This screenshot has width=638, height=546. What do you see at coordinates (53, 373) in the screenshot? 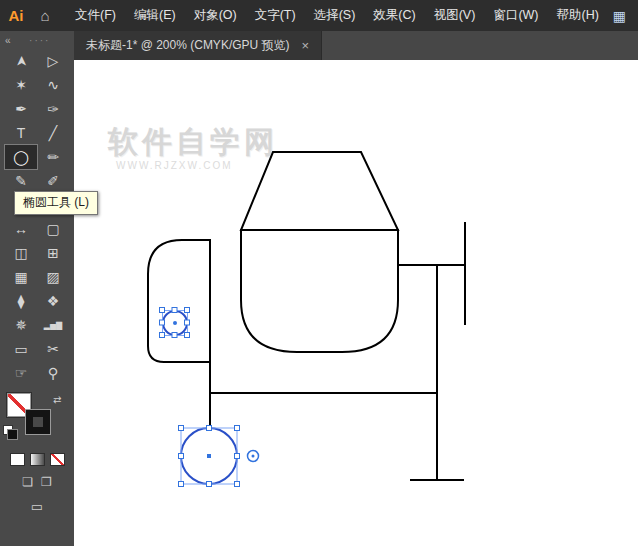
I see `zoom-tool: ⚲` at bounding box center [53, 373].